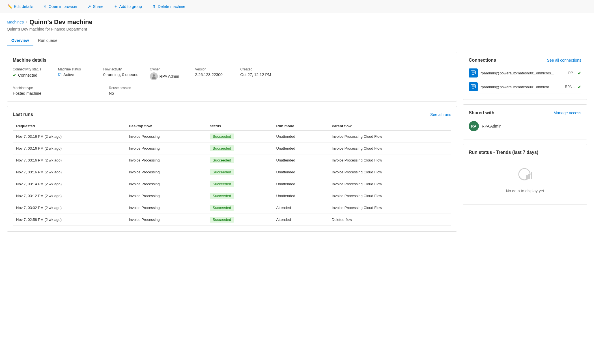  I want to click on open-browser-icon: ✕, so click(45, 7).